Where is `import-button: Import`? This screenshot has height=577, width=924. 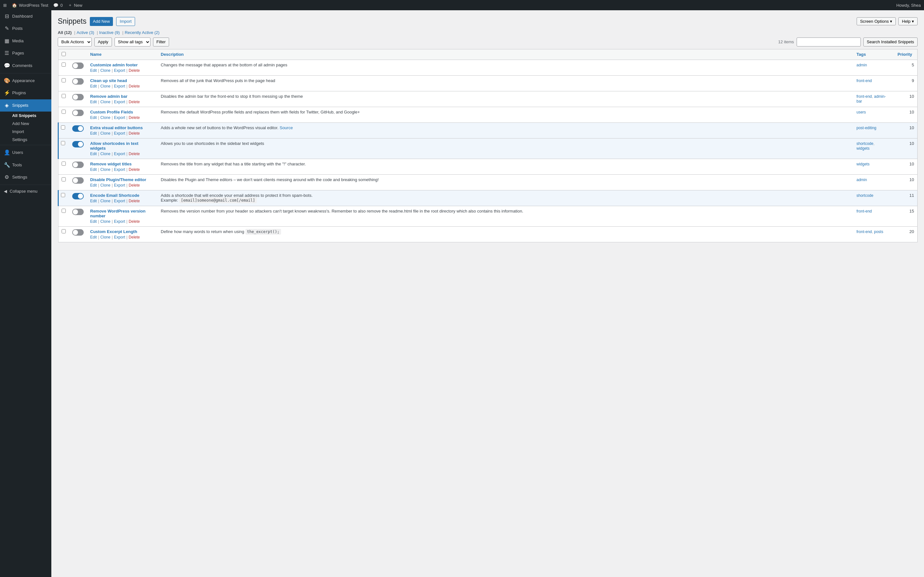
import-button: Import is located at coordinates (126, 21).